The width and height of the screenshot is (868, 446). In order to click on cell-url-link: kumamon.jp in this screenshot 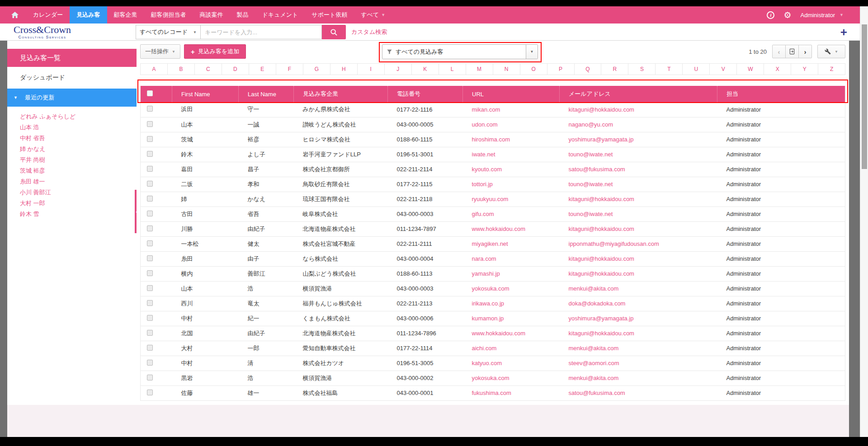, I will do `click(488, 318)`.